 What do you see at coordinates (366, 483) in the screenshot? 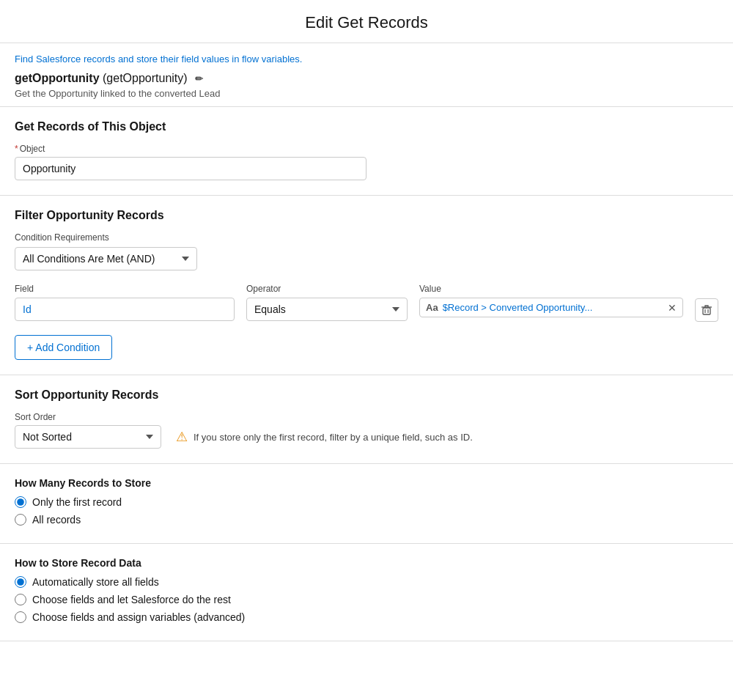
I see `how-many-title: How Many Records to Store` at bounding box center [366, 483].